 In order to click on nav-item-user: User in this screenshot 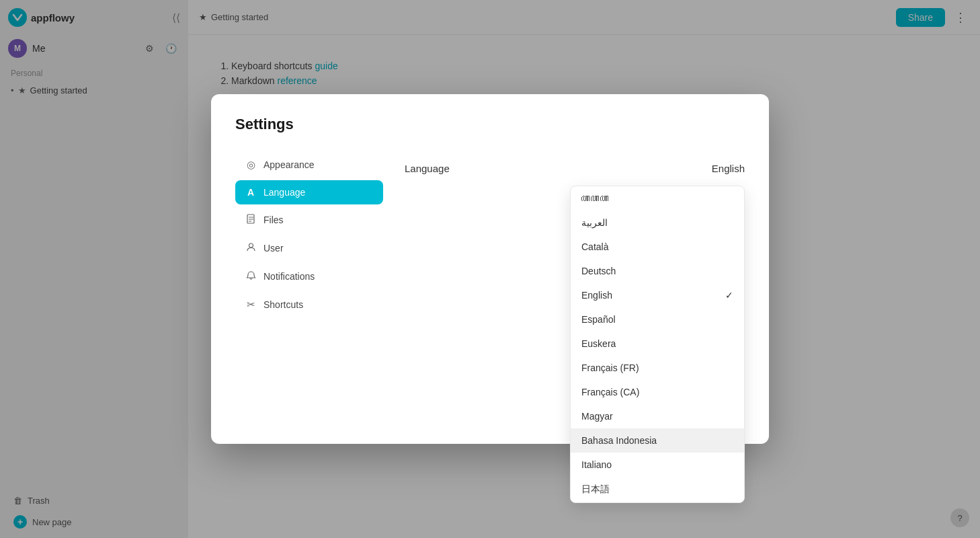, I will do `click(309, 248)`.